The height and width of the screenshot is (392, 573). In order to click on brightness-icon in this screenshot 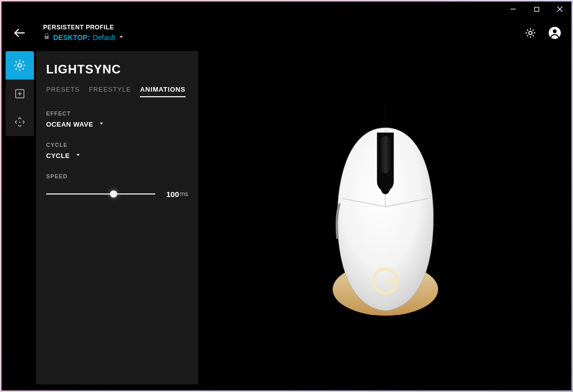, I will do `click(20, 65)`.